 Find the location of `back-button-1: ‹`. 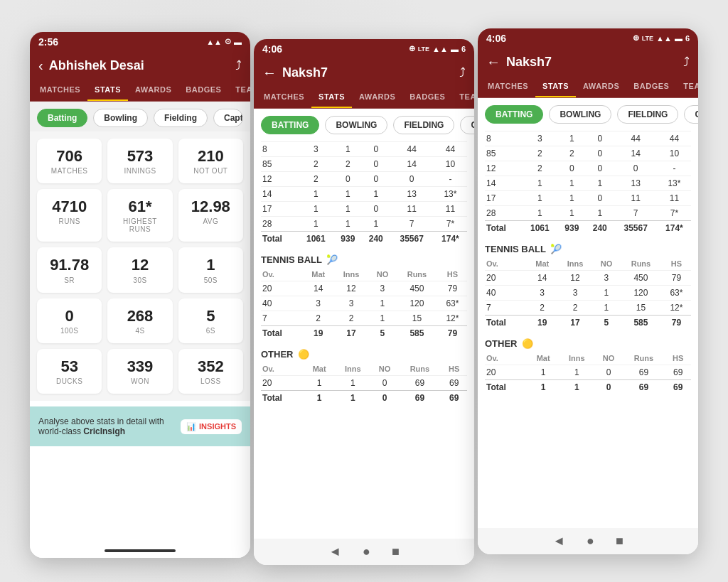

back-button-1: ‹ is located at coordinates (41, 65).